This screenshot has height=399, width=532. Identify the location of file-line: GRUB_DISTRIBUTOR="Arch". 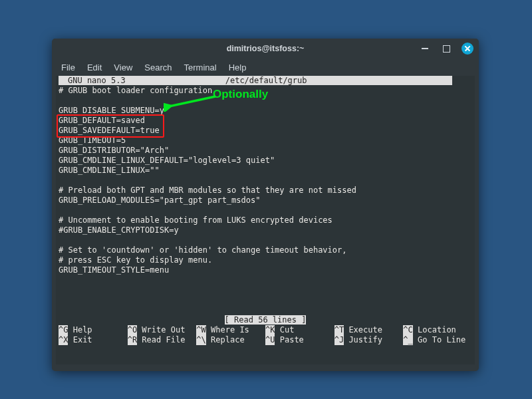
(114, 150).